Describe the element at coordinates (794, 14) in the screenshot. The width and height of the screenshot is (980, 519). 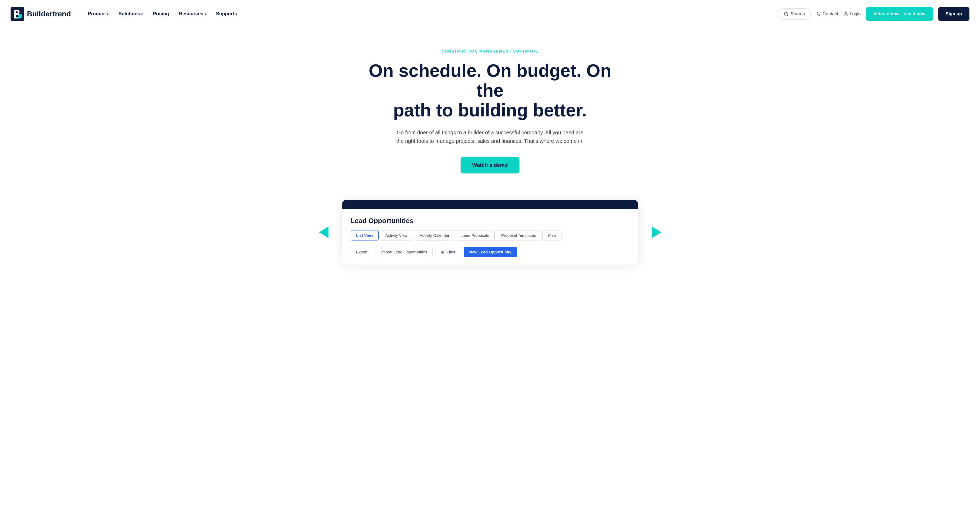
I see `search-button: Search` at that location.